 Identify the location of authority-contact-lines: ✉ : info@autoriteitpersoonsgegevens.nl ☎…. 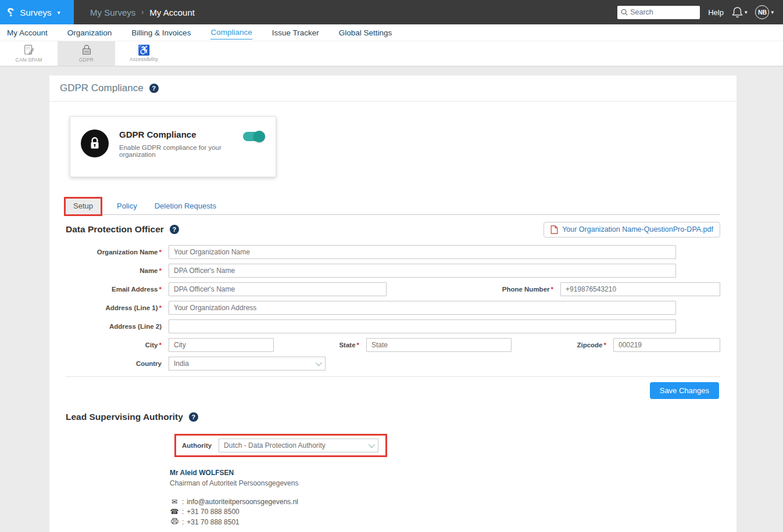
(453, 512).